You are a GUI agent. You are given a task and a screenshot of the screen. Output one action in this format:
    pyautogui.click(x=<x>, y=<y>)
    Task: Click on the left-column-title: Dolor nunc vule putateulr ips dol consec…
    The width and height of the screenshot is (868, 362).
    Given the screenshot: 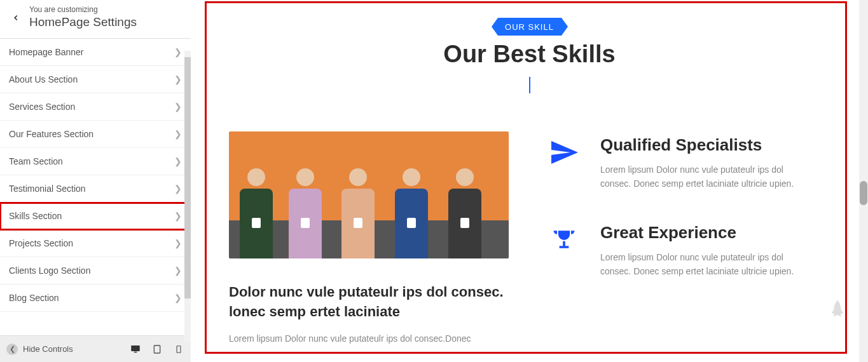 What is the action you would take?
    pyautogui.click(x=369, y=302)
    